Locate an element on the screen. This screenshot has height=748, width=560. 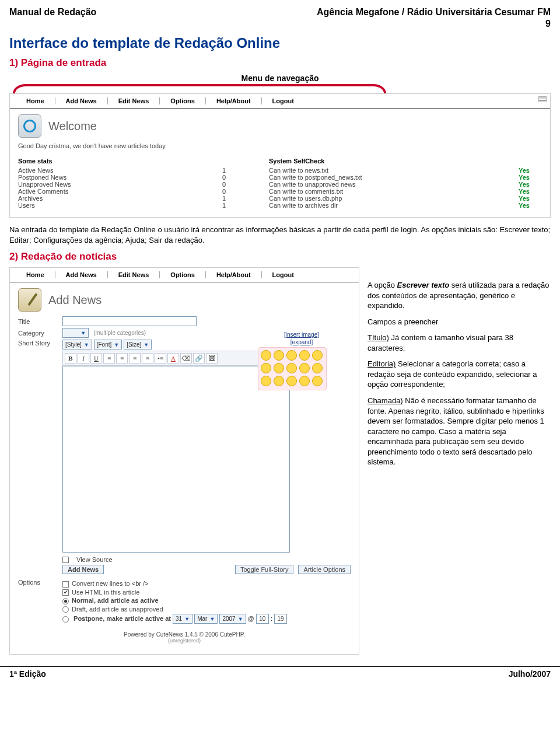
insert-image-link: [insert image] is located at coordinates (302, 335).